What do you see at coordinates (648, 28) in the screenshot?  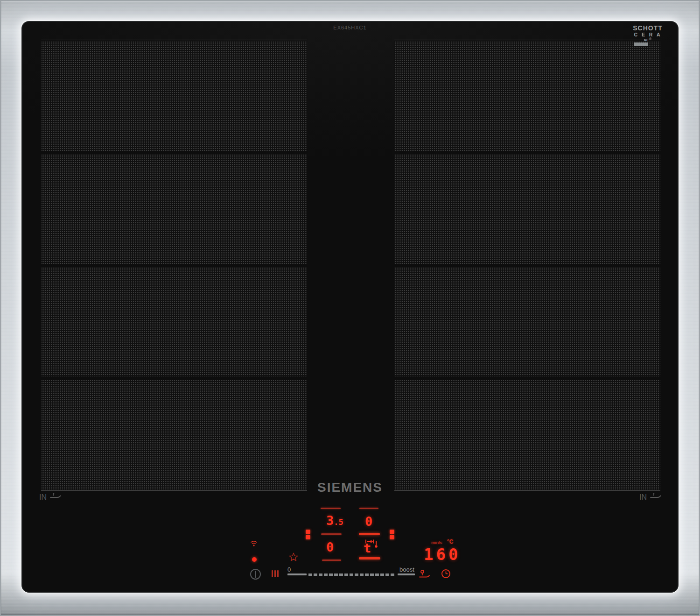 I see `schott-text: SCHOTT` at bounding box center [648, 28].